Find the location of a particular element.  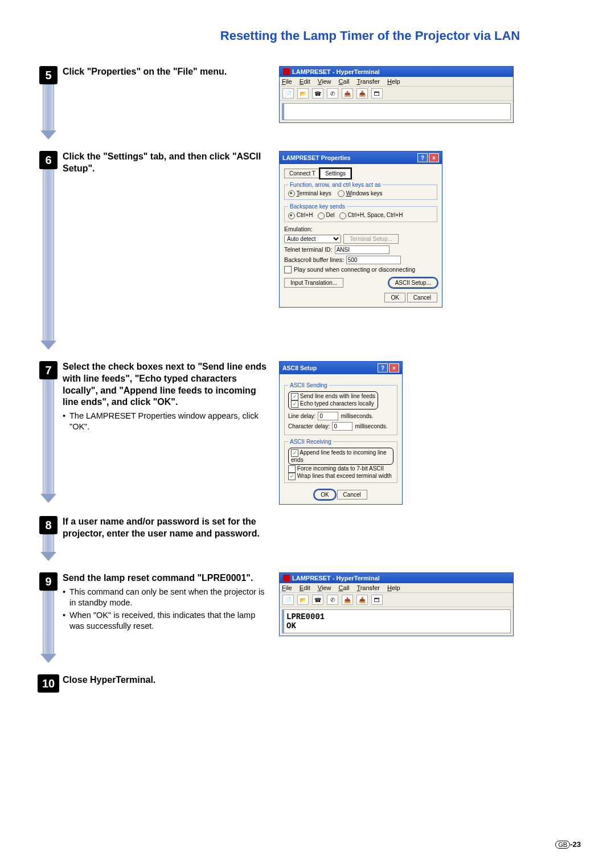

input-translation-button: Input Translation... is located at coordinates (314, 282).